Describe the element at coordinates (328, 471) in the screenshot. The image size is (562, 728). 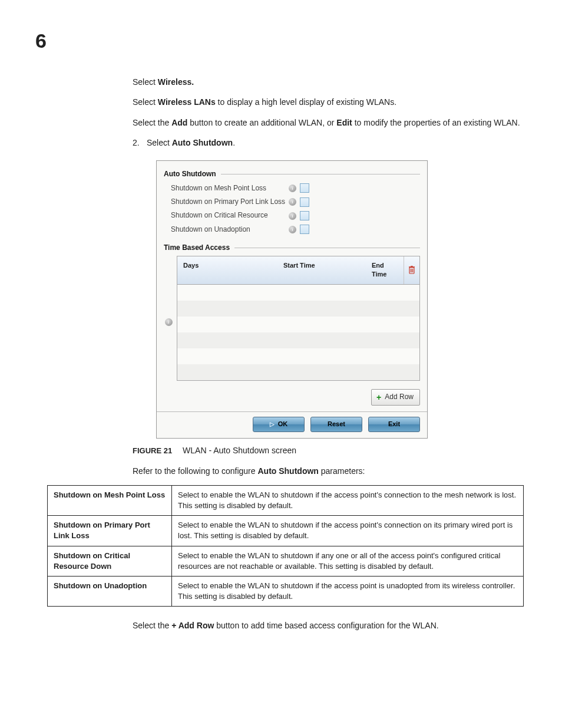
I see `refer-line: Refer to the following to configure Auto…` at that location.